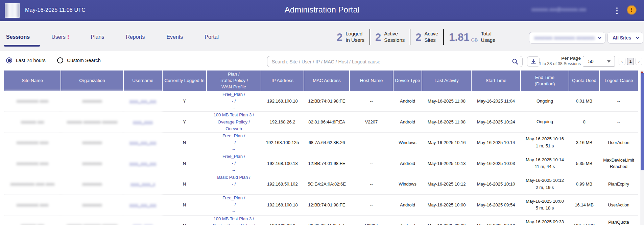  Describe the element at coordinates (619, 81) in the screenshot. I see `col-logout-cause: Logout Cause` at that location.